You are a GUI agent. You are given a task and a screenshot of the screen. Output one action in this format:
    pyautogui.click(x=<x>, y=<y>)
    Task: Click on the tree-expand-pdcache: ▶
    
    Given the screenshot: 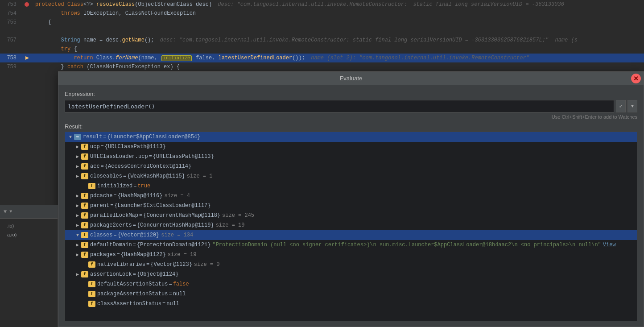 What is the action you would take?
    pyautogui.click(x=78, y=196)
    